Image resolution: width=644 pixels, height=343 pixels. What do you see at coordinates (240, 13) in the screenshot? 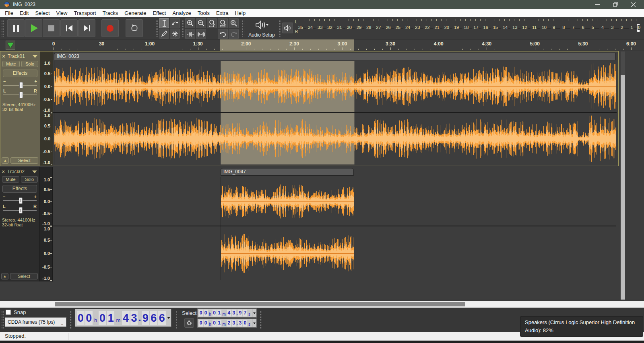
I see `menu-help: Help` at bounding box center [240, 13].